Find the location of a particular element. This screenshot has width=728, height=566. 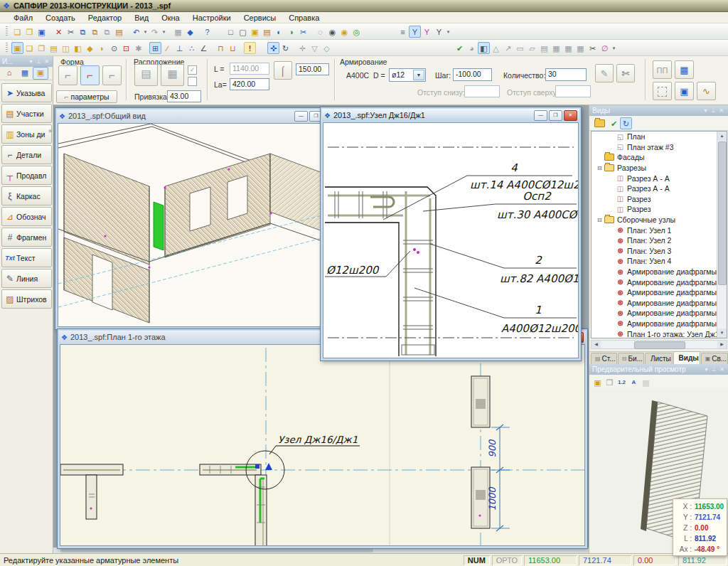

sidebar-tab-construction-icon: ▣ is located at coordinates (41, 73).